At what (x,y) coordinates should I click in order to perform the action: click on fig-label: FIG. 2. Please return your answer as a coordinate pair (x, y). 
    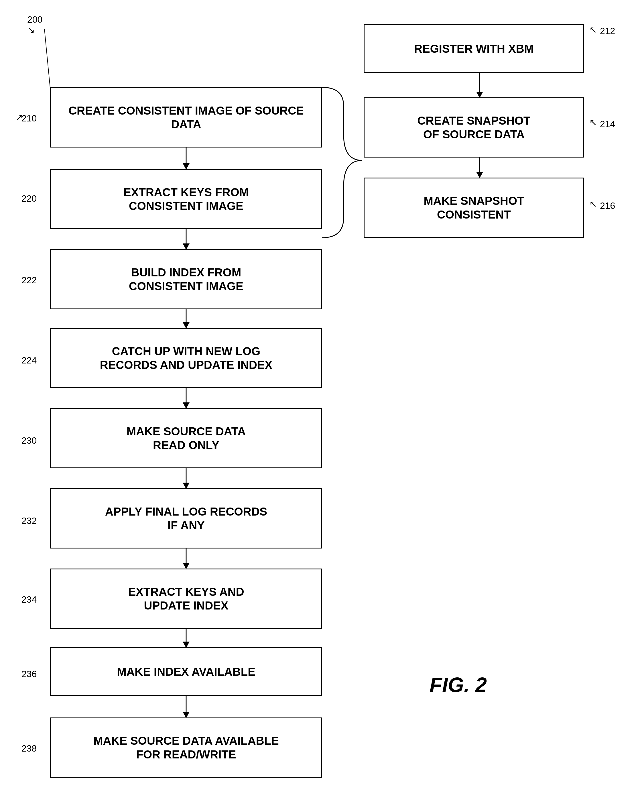
    Looking at the image, I should click on (458, 685).